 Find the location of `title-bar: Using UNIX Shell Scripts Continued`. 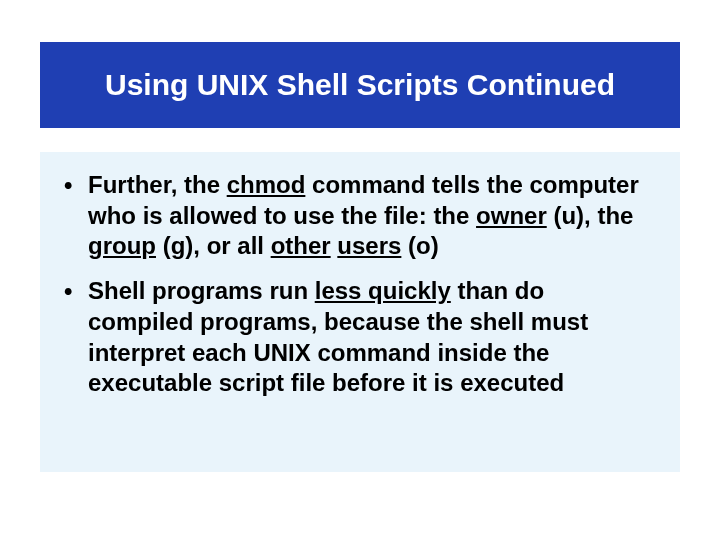

title-bar: Using UNIX Shell Scripts Continued is located at coordinates (360, 85).